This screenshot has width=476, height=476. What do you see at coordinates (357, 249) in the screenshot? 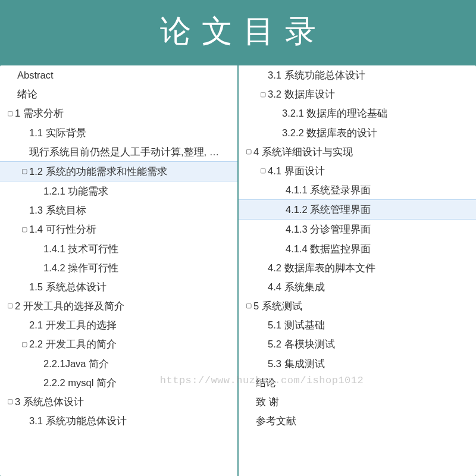
I see `toc-row: ▢4.1.4 数据监控界面` at bounding box center [357, 249].